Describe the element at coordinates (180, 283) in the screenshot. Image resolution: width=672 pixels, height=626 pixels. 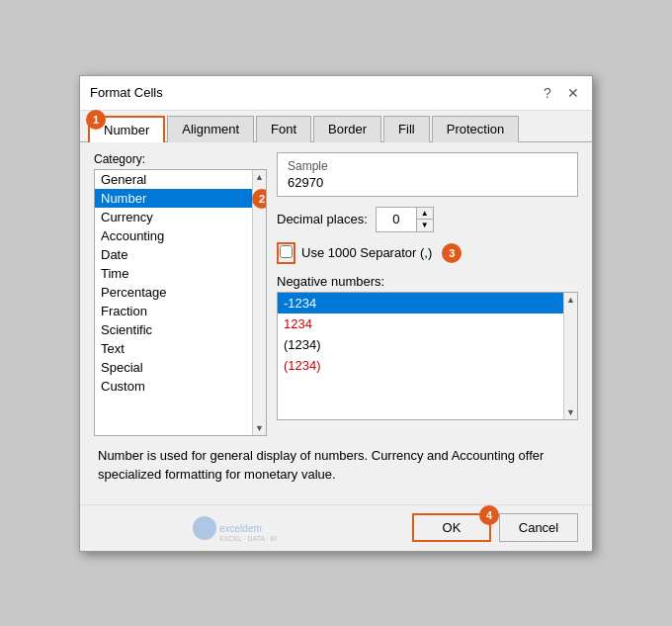
I see `category-list-inner: General 2 Number Currency Accounting Dat…` at that location.